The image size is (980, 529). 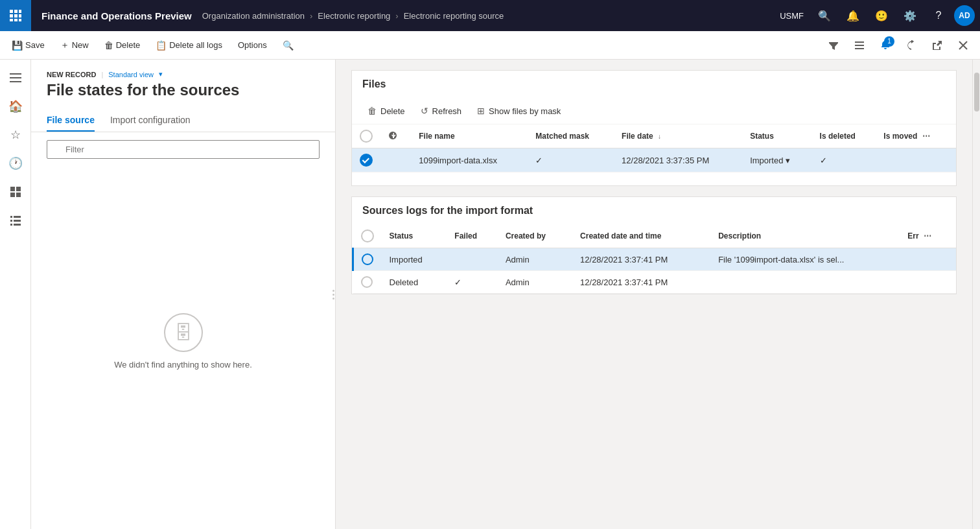 What do you see at coordinates (366, 136) in the screenshot?
I see `select-all-checkbox` at bounding box center [366, 136].